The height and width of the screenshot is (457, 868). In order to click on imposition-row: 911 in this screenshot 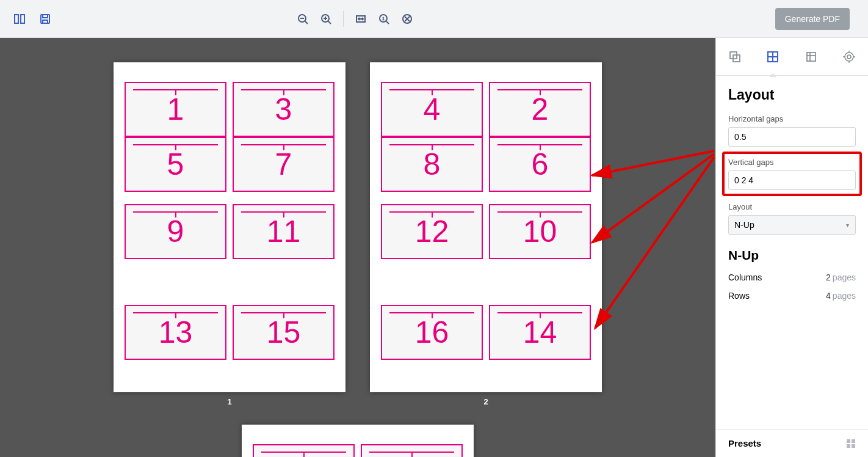, I will do `click(230, 232)`.